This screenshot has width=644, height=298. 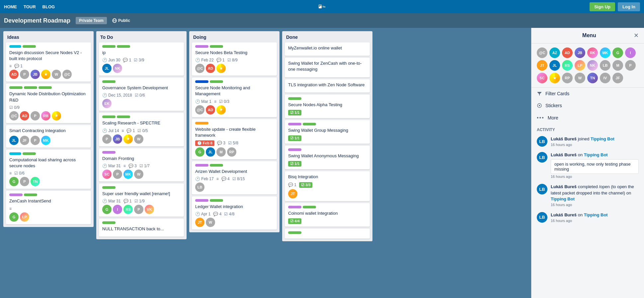 What do you see at coordinates (595, 167) in the screenshot?
I see `activity-bubble-2: open is working, now only testing phase …` at bounding box center [595, 167].